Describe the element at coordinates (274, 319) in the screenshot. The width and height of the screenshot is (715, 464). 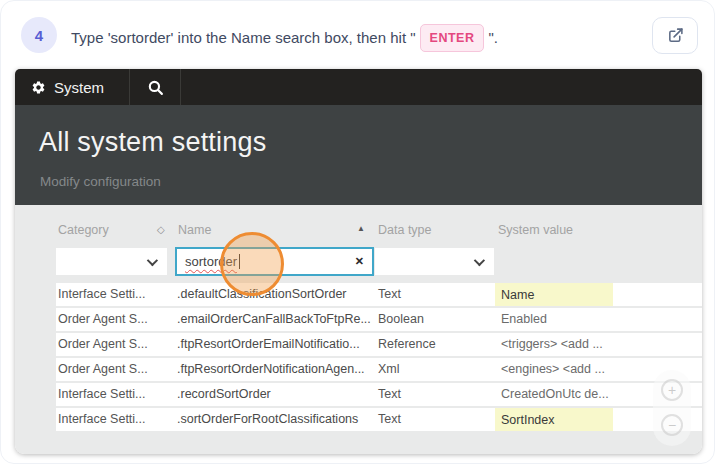
I see `cell-name: .emailOrderCanFallBackToFtpRe...` at that location.